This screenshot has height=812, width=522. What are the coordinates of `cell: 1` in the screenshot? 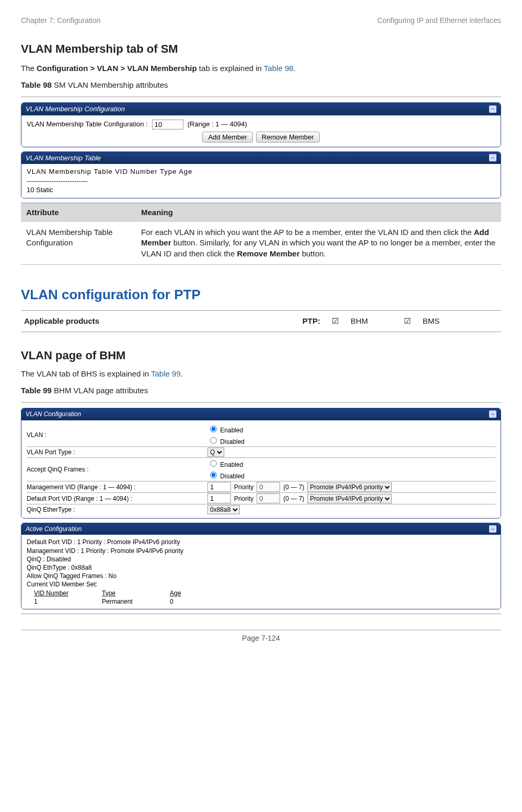 It's located at (57, 602).